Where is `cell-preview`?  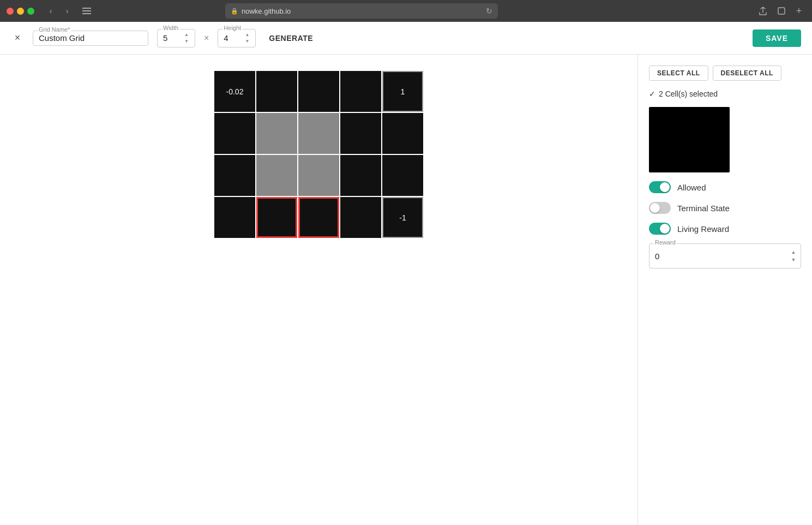
cell-preview is located at coordinates (689, 140).